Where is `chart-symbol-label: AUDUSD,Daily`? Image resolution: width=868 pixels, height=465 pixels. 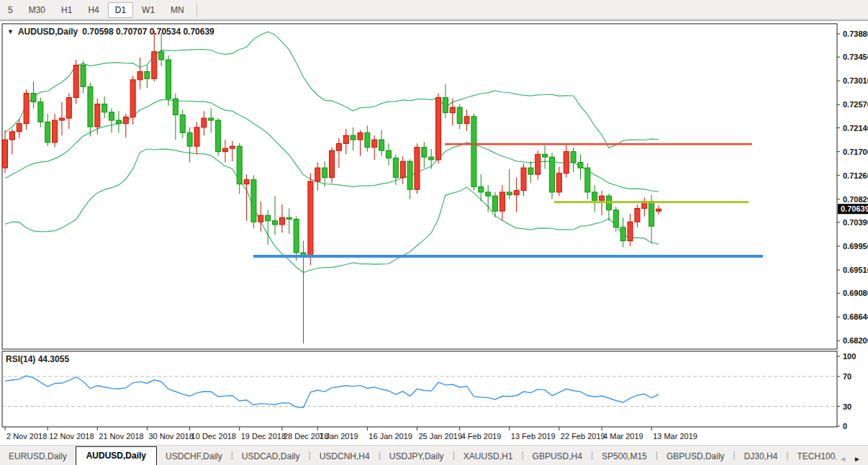 chart-symbol-label: AUDUSD,Daily is located at coordinates (48, 32).